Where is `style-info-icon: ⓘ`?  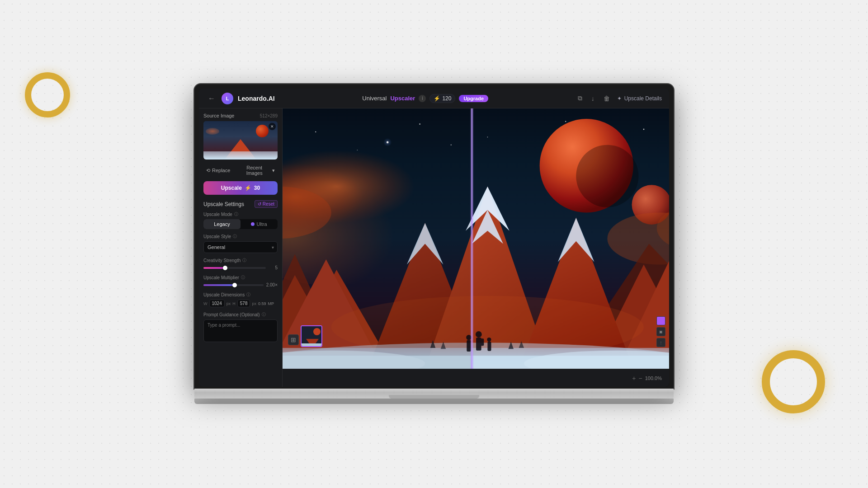 style-info-icon: ⓘ is located at coordinates (235, 237).